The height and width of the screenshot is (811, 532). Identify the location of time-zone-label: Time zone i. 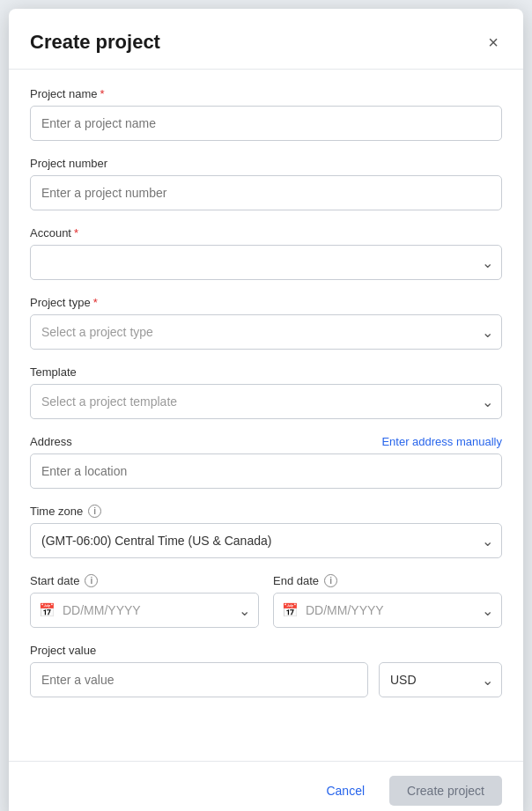
(266, 511).